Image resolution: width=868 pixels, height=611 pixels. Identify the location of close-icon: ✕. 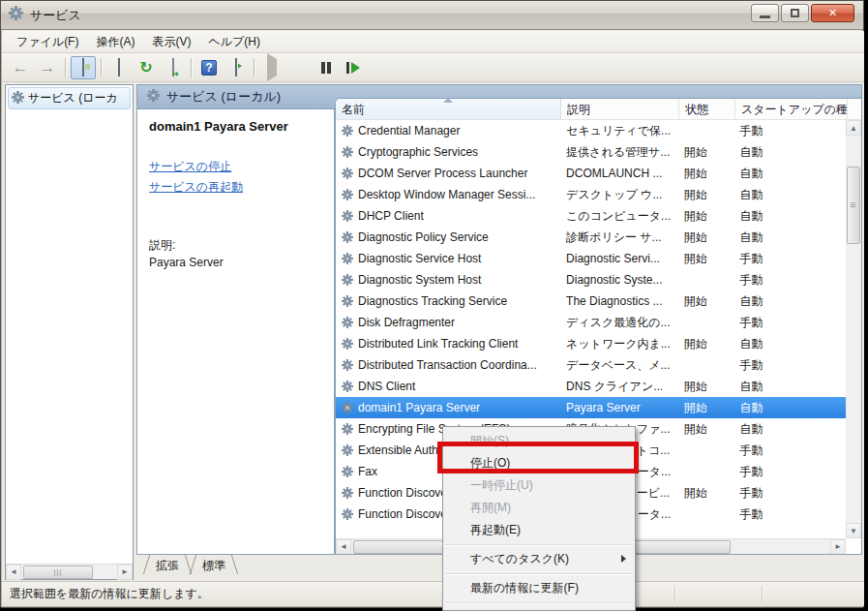
(832, 14).